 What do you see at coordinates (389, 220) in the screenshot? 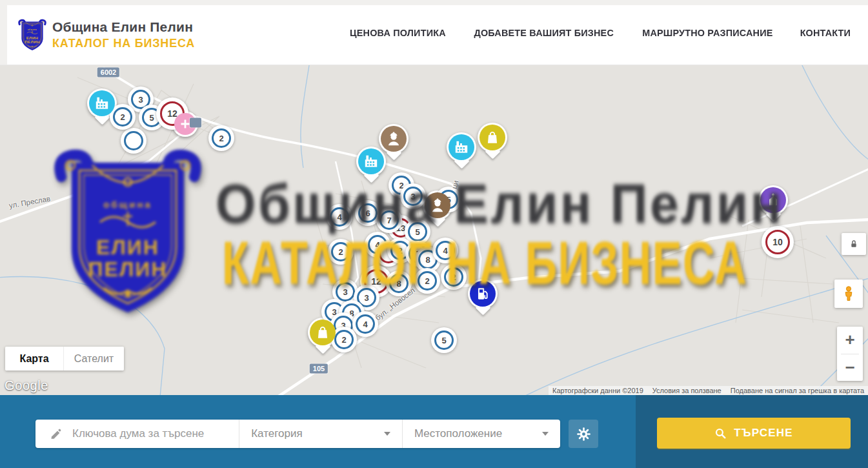
I see `cluster-marker: 7` at bounding box center [389, 220].